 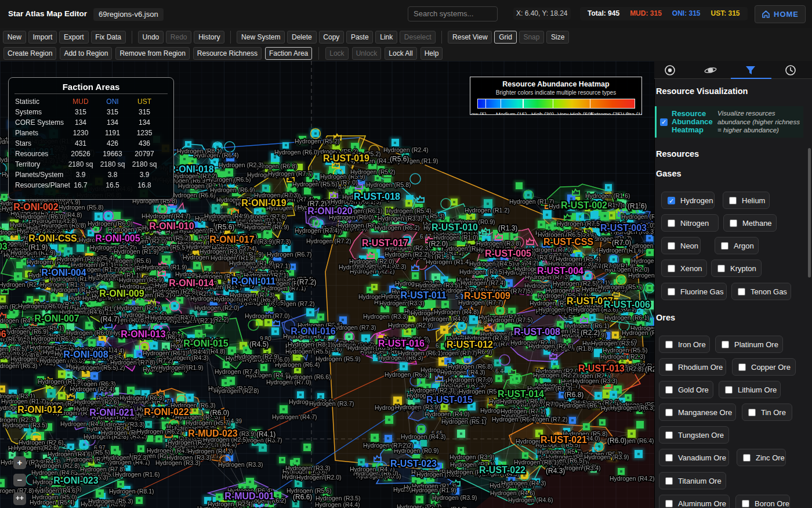 I want to click on svg-text: R-ONI-018, so click(x=191, y=170).